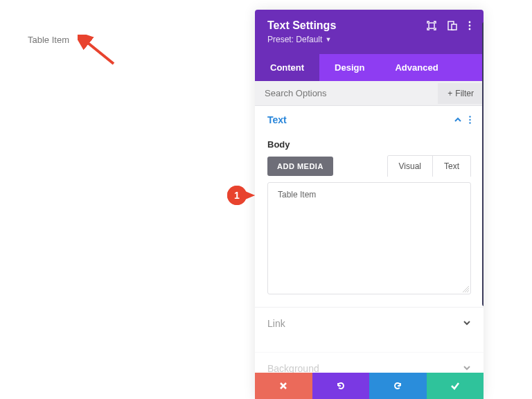 The height and width of the screenshot is (399, 532). Describe the element at coordinates (237, 195) in the screenshot. I see `svg-text: 1` at that location.